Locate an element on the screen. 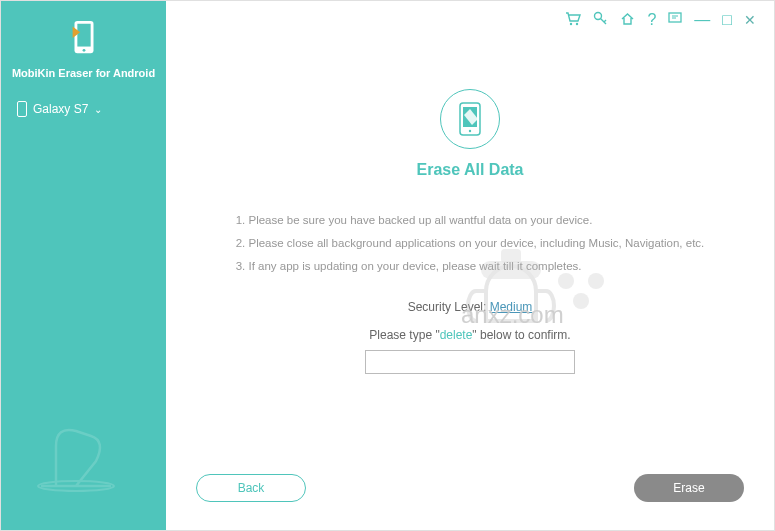  security-level-link: Medium is located at coordinates (512, 307).